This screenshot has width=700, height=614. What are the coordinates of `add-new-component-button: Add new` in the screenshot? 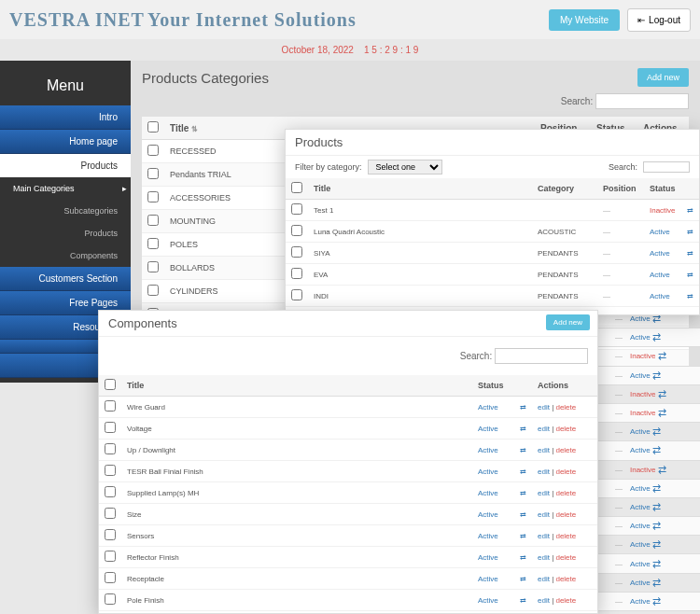 It's located at (567, 323).